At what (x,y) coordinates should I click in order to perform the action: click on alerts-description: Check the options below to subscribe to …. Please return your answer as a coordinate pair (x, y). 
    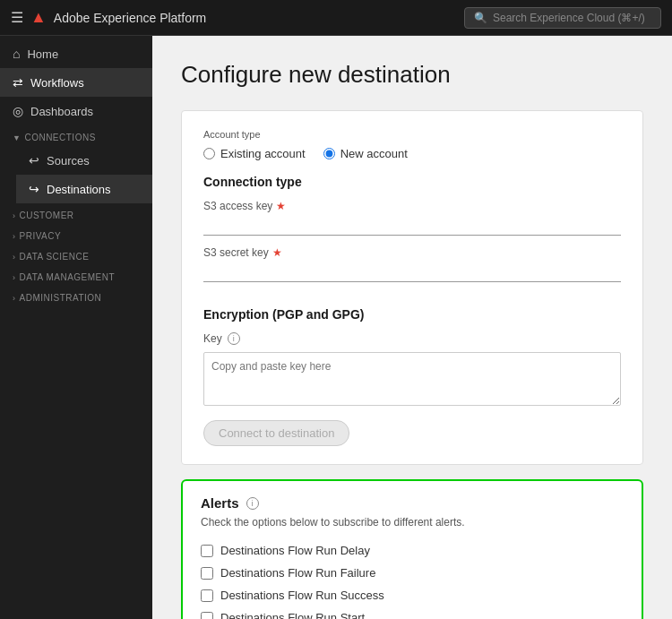
    Looking at the image, I should click on (412, 522).